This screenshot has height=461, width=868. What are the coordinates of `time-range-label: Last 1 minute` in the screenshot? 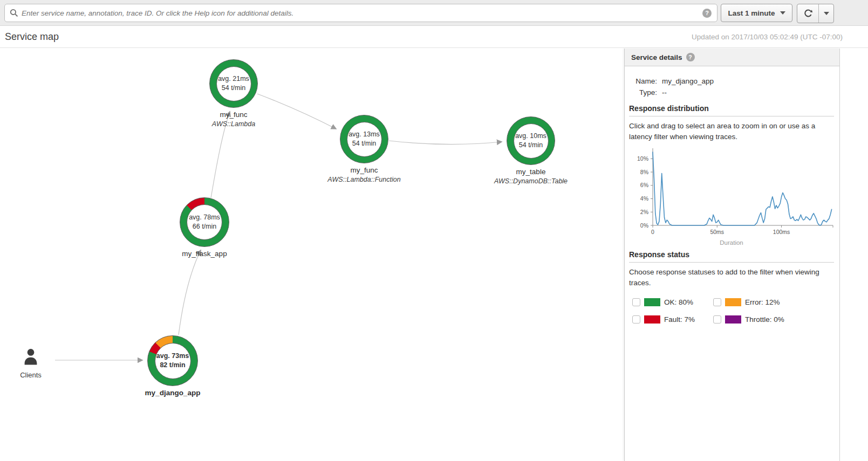 It's located at (751, 13).